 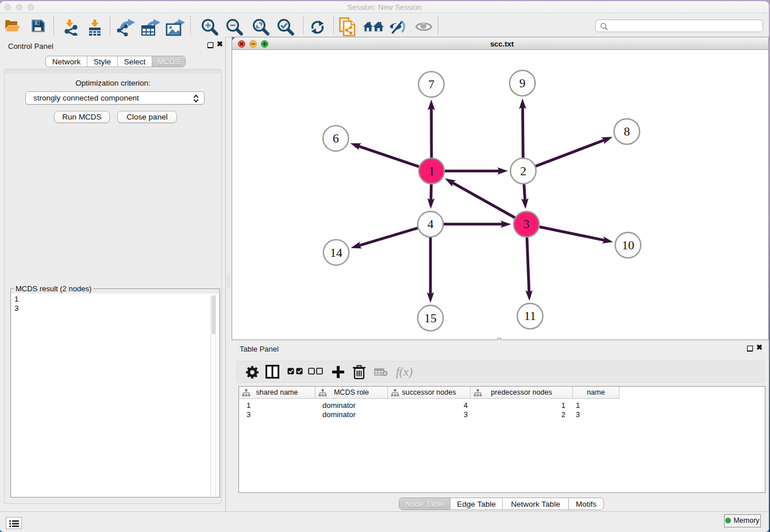 What do you see at coordinates (430, 318) in the screenshot?
I see `svg-text: 15` at bounding box center [430, 318].